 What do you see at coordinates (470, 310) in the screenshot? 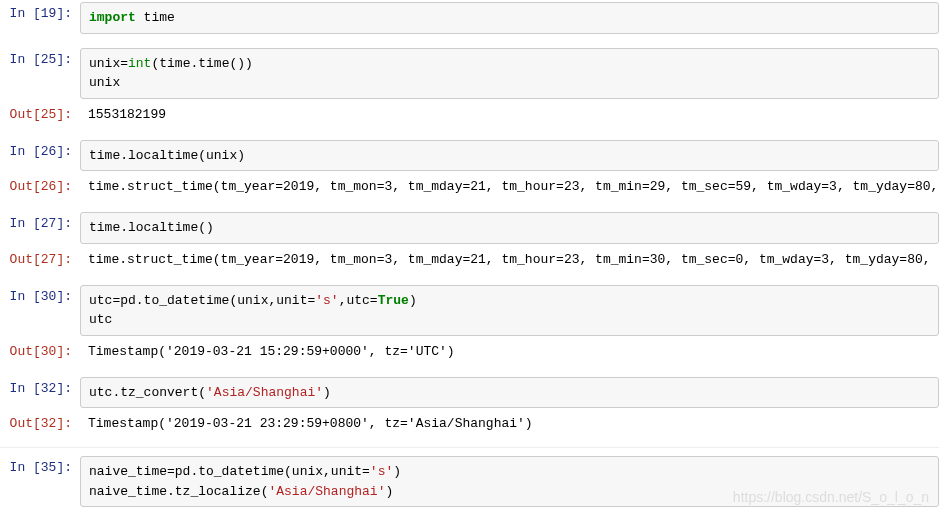
I see `input-row: In [30]: utc=pd.to_datetime(unix,unit='s…` at bounding box center [470, 310].